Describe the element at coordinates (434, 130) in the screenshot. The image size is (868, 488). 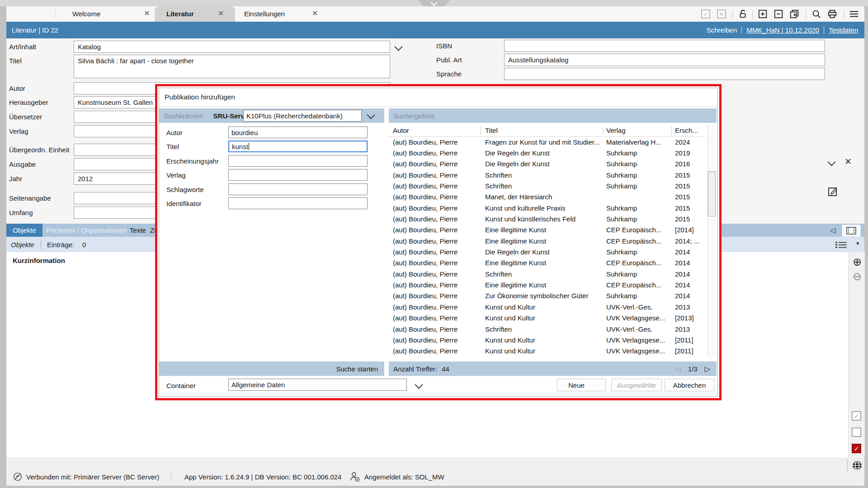
I see `column-header-autor: Autor` at that location.